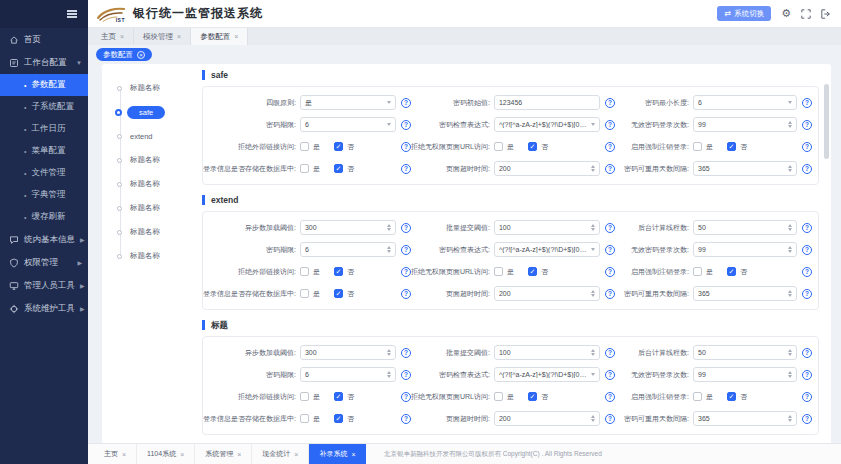  I want to click on top-tab: 模块管理×, so click(162, 36).